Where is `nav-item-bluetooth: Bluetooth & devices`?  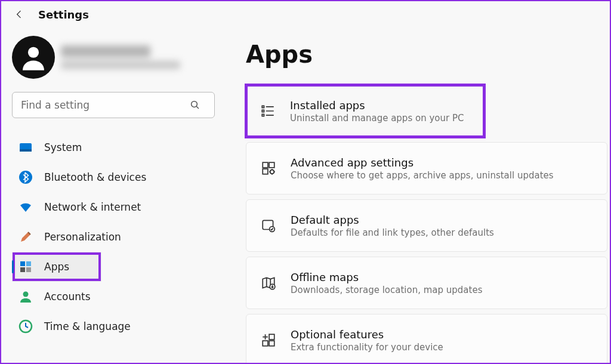
nav-item-bluetooth: Bluetooth & devices is located at coordinates (114, 177).